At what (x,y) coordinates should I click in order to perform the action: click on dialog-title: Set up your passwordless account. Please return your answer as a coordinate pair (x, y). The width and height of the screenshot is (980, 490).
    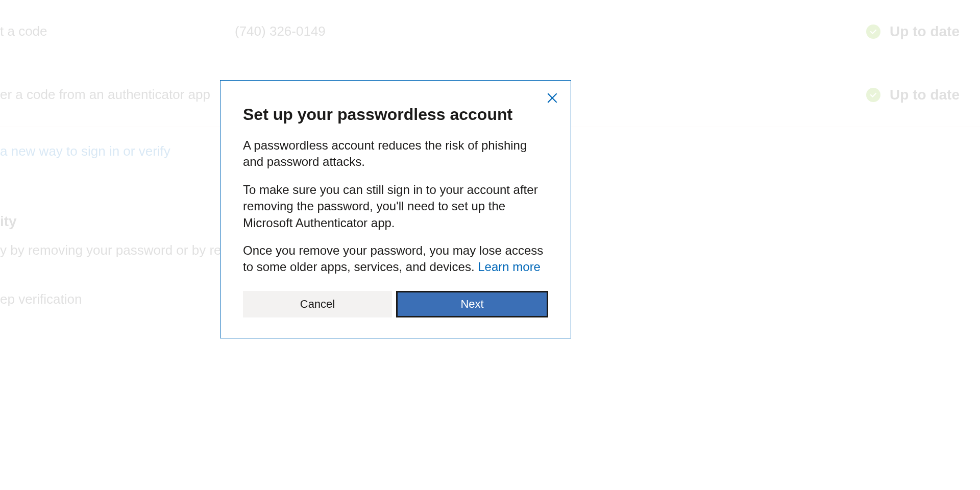
    Looking at the image, I should click on (396, 114).